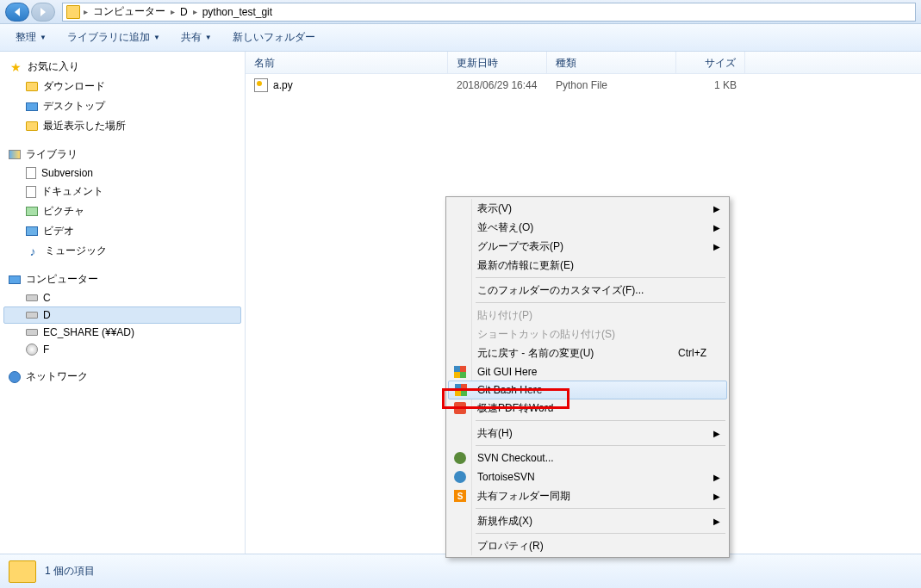 The height and width of the screenshot is (588, 921). Describe the element at coordinates (238, 12) in the screenshot. I see `breadcrumb-item: python_test_git` at that location.